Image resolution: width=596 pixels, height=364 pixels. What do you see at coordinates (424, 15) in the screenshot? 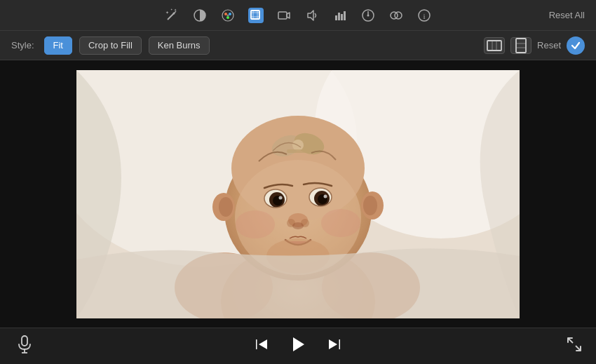
I see `info-icon: i` at bounding box center [424, 15].